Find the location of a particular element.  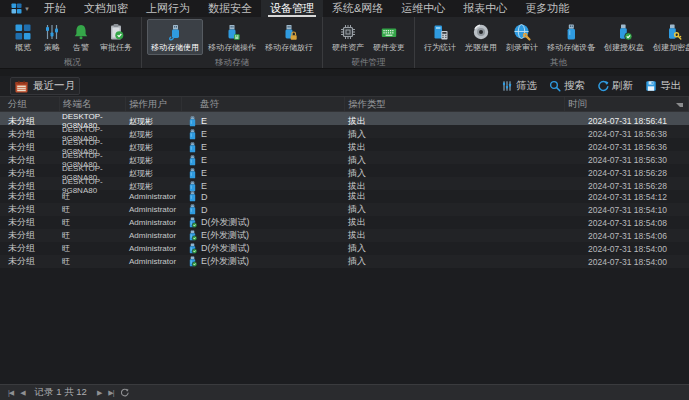

menu-tab-ops-center: 运维中心 is located at coordinates (423, 8).